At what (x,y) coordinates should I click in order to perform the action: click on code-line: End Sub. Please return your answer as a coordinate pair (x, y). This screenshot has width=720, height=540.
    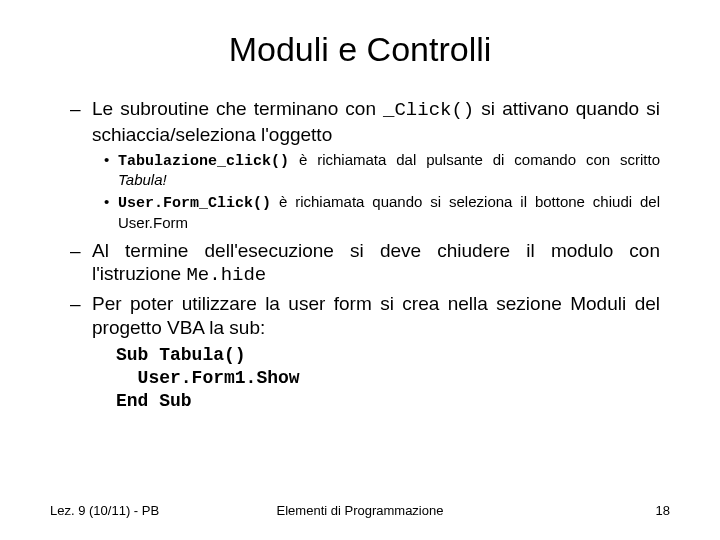
    Looking at the image, I should click on (388, 402).